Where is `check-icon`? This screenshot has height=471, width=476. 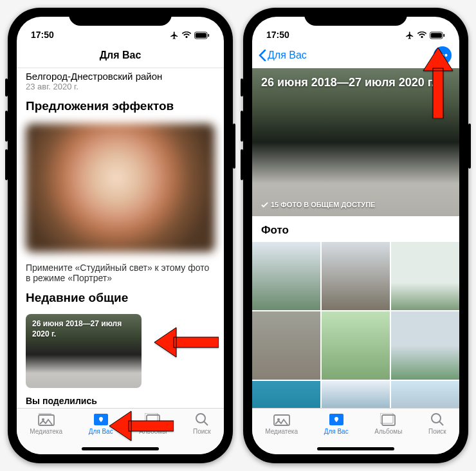 check-icon is located at coordinates (265, 205).